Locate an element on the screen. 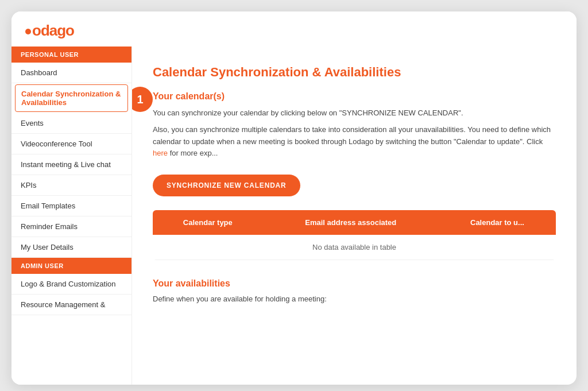 This screenshot has height=391, width=588. calendar-table: Calendar type Email address associated C… is located at coordinates (354, 235).